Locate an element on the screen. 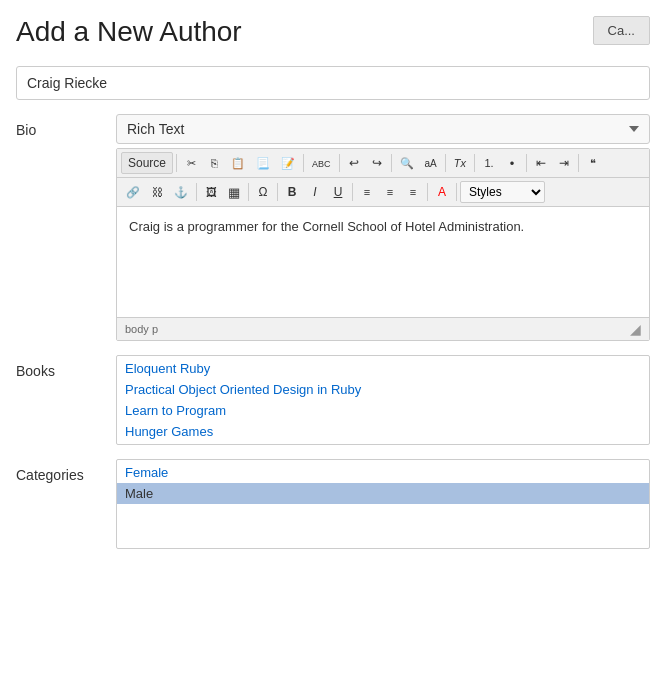  undo-button is located at coordinates (354, 163).